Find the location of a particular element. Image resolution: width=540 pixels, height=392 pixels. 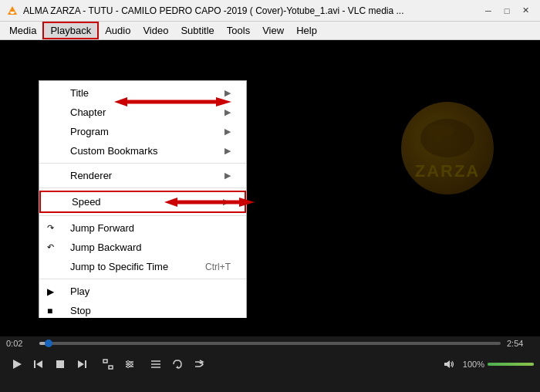

jump-forward-icon: ↷ is located at coordinates (51, 228).